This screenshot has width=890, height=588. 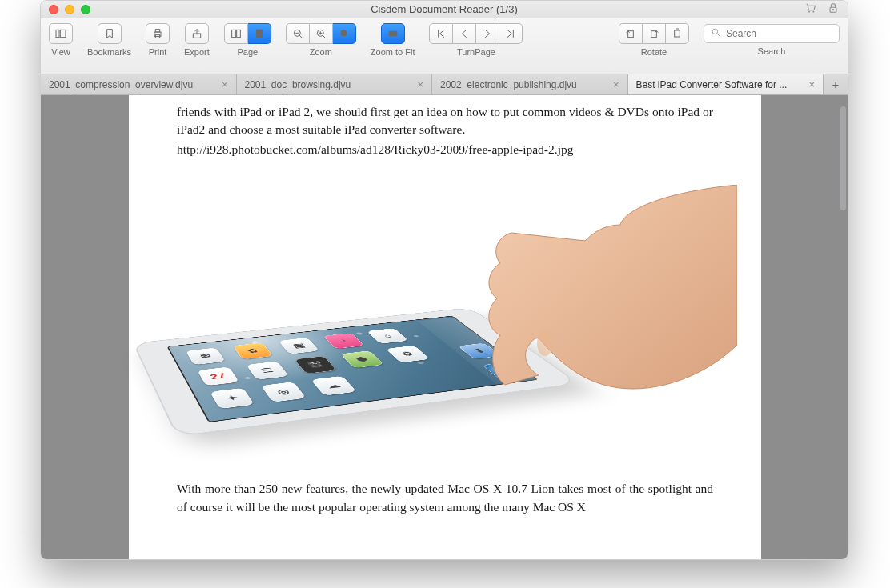 What do you see at coordinates (86, 10) in the screenshot?
I see `zoom-window-button` at bounding box center [86, 10].